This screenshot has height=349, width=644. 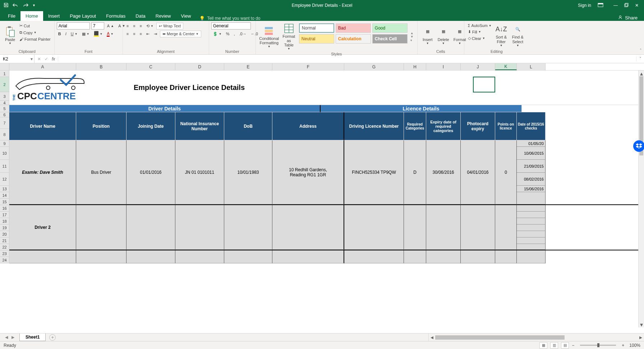 What do you see at coordinates (248, 257) in the screenshot?
I see `c3e` at bounding box center [248, 257].